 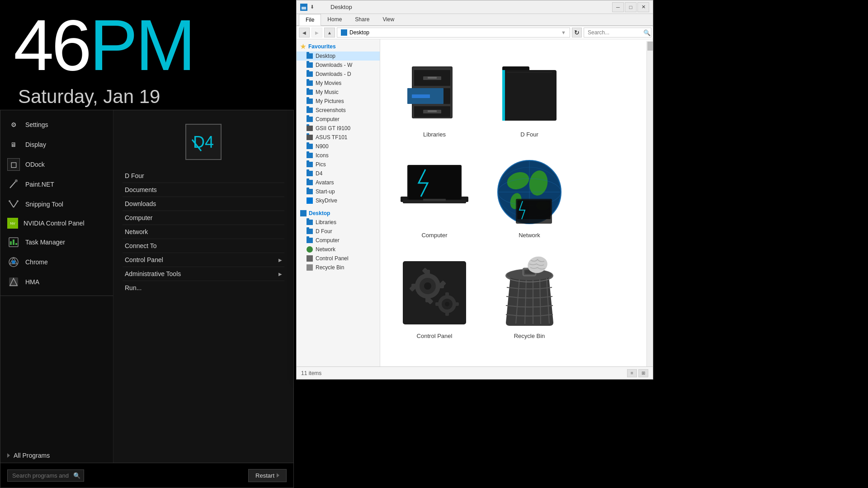 I want to click on minimize-button: ─, so click(x=618, y=7).